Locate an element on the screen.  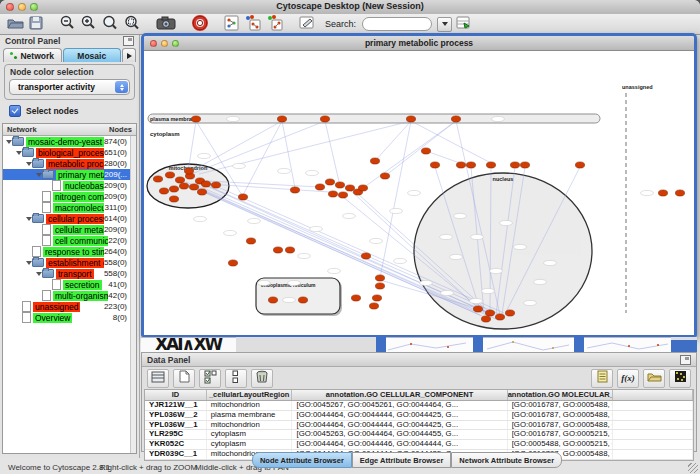
delete-attribute-button is located at coordinates (262, 378).